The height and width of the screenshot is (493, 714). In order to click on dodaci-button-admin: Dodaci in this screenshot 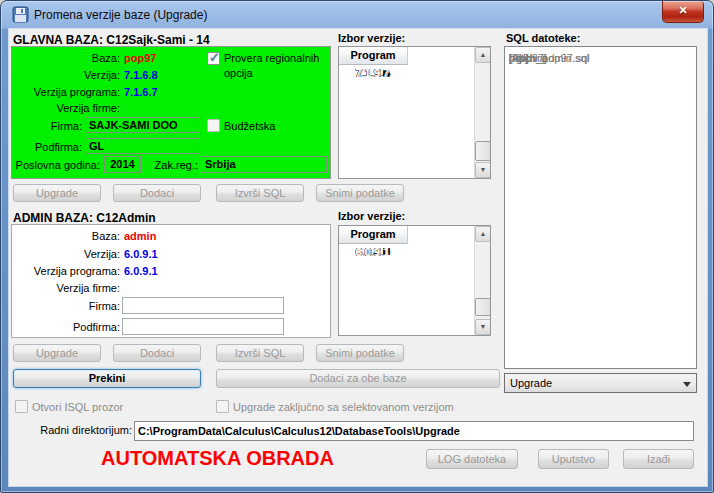, I will do `click(157, 353)`.